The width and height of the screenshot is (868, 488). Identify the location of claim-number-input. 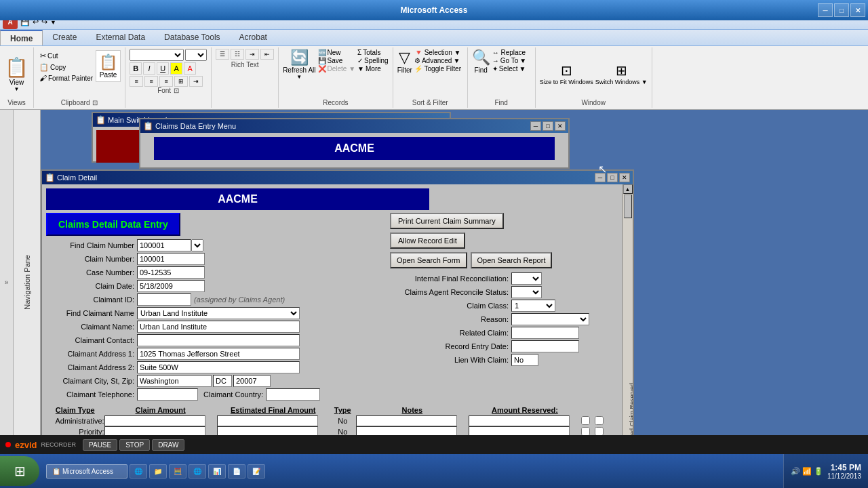
(171, 259).